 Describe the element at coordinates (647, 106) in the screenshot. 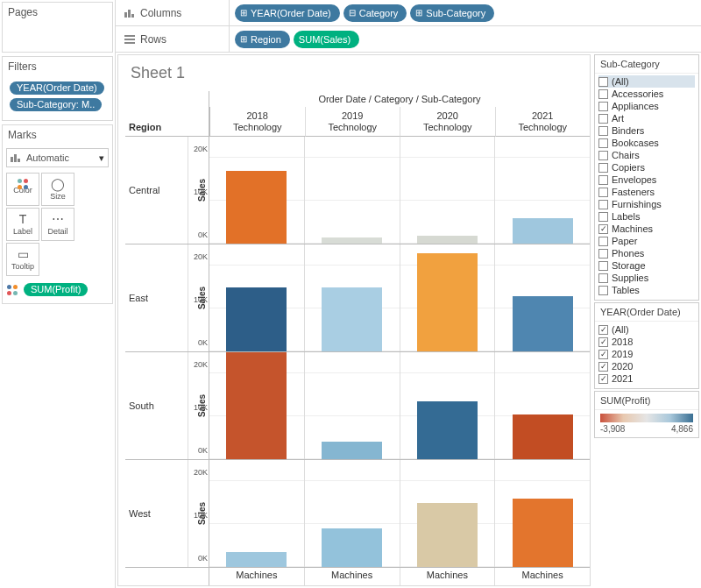

I see `filter-item: Appliances` at that location.